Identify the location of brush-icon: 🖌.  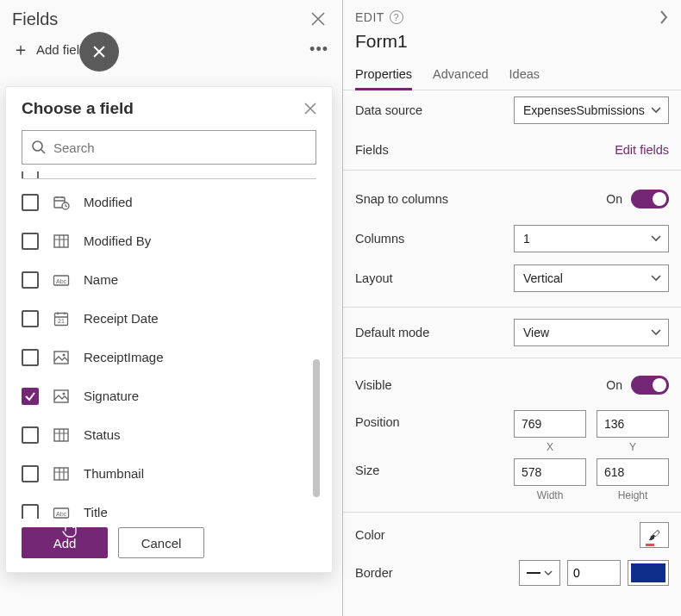
(654, 535).